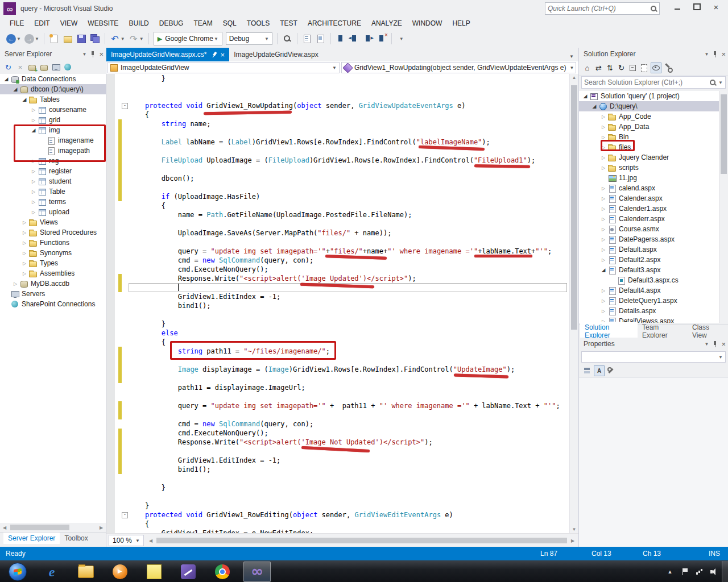  I want to click on pin-icon, so click(93, 54).